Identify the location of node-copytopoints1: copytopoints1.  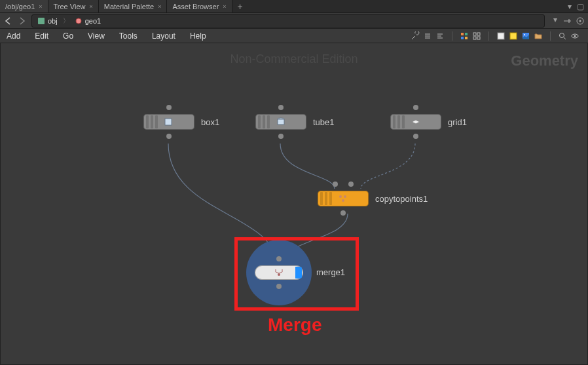
(373, 199).